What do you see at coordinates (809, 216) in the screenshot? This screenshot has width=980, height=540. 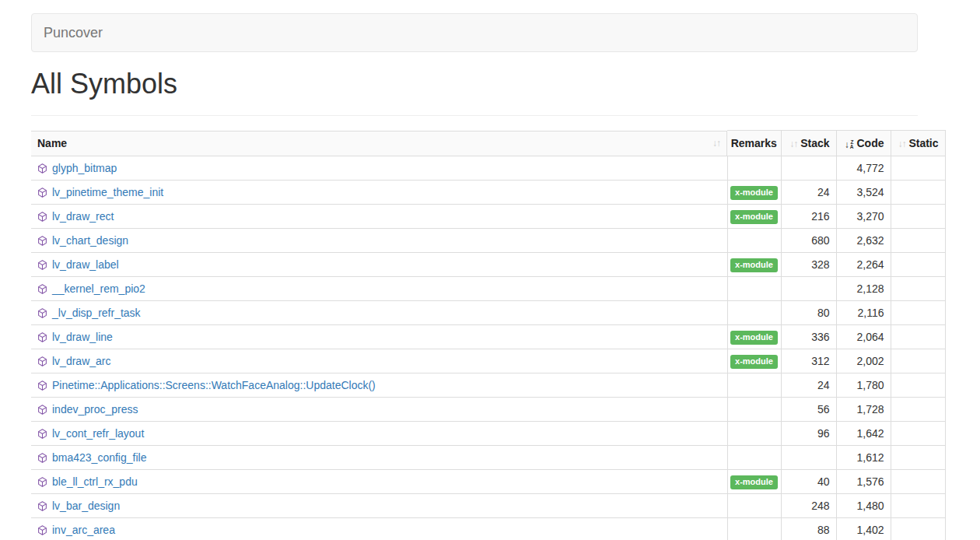 I see `stack-value: 216` at bounding box center [809, 216].